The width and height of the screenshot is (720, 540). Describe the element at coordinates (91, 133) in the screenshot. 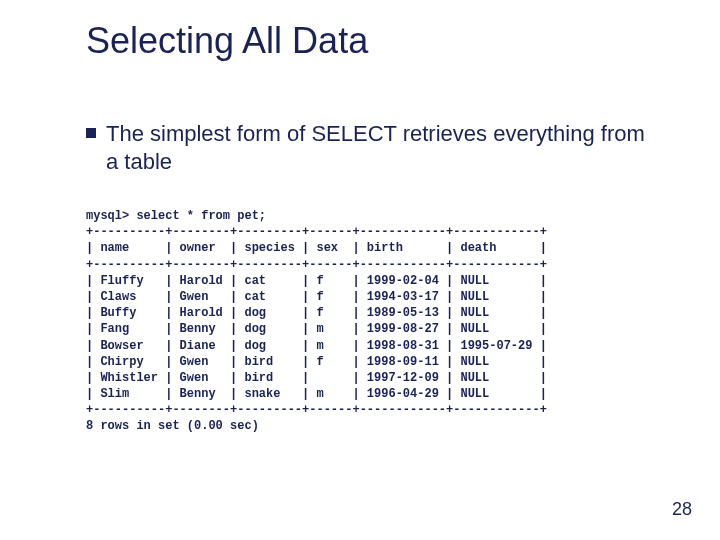

I see `square-bullet-icon` at that location.